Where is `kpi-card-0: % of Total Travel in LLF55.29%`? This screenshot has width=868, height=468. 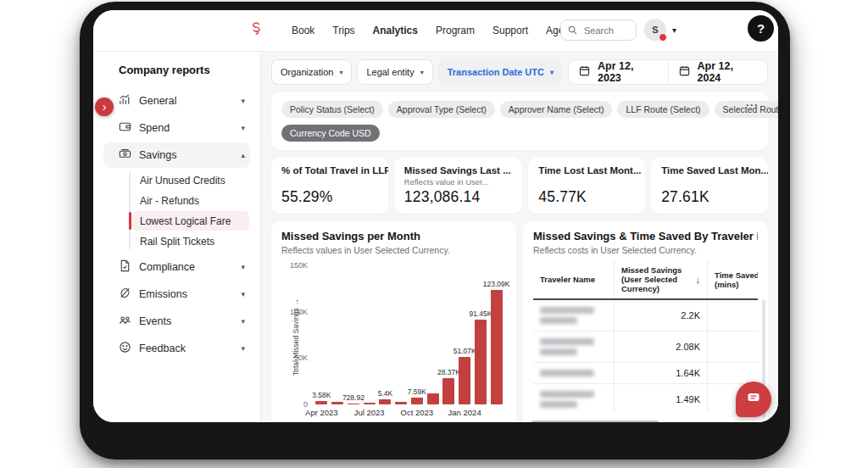
kpi-card-0: % of Total Travel in LLF55.29% is located at coordinates (330, 186).